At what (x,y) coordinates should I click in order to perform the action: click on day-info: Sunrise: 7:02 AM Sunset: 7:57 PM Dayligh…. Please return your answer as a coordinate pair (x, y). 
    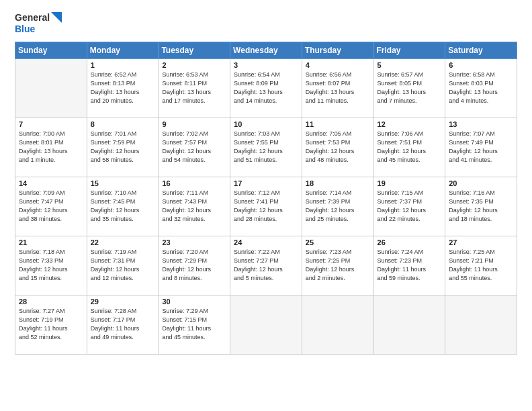
    Looking at the image, I should click on (194, 147).